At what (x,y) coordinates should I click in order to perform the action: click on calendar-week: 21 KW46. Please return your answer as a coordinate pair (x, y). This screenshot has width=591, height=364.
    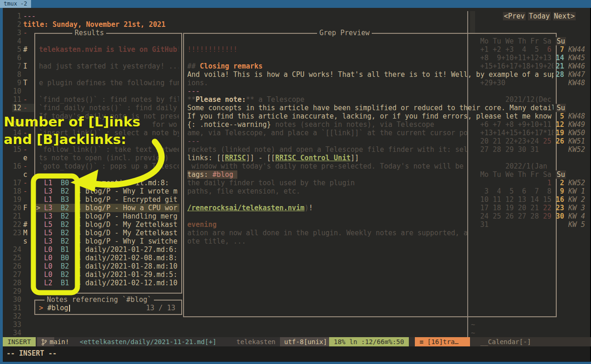
    Looking at the image, I should click on (570, 66).